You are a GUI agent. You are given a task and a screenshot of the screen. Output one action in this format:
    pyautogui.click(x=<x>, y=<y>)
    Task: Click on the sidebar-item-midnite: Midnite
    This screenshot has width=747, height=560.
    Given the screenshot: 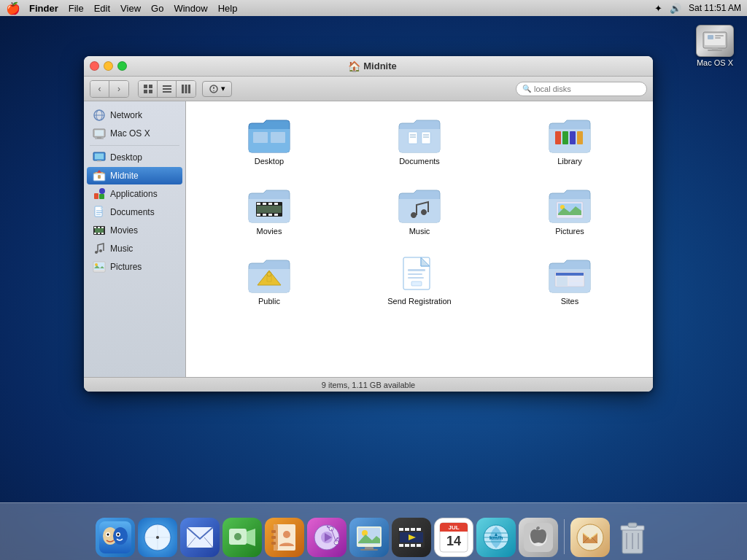 What is the action you would take?
    pyautogui.click(x=134, y=176)
    